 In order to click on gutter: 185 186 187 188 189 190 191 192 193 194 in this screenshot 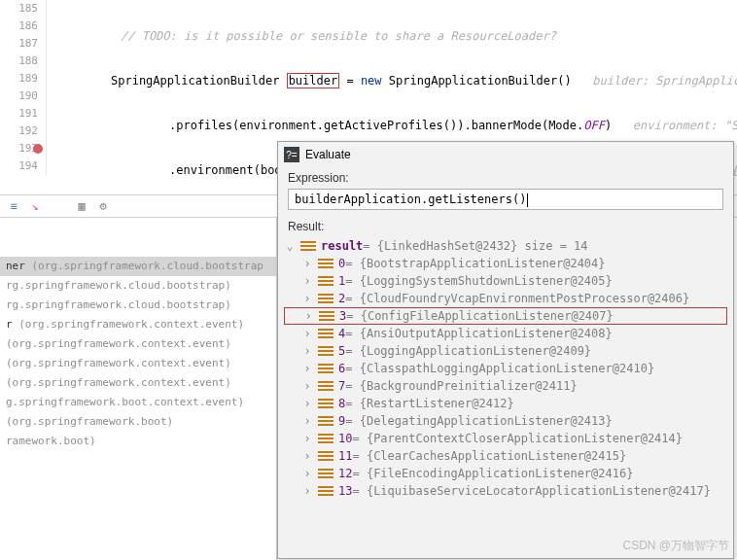, I will do `click(23, 88)`.